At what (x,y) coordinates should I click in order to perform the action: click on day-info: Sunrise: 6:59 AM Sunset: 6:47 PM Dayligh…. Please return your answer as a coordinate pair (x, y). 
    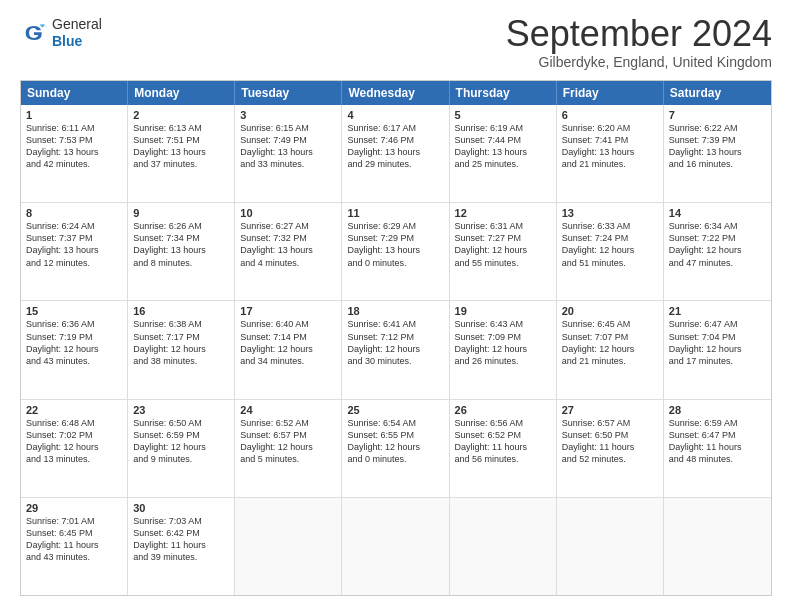
    Looking at the image, I should click on (718, 442).